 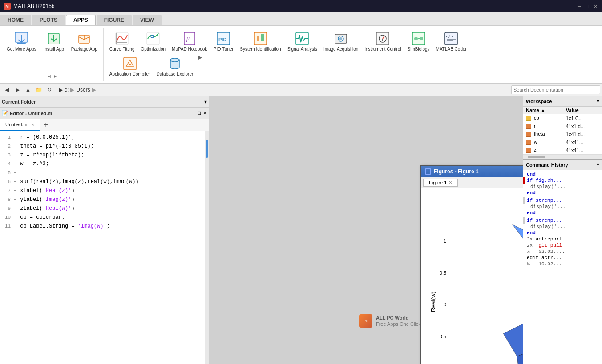 What do you see at coordinates (539, 134) in the screenshot?
I see `var-name-theta: theta` at bounding box center [539, 134].